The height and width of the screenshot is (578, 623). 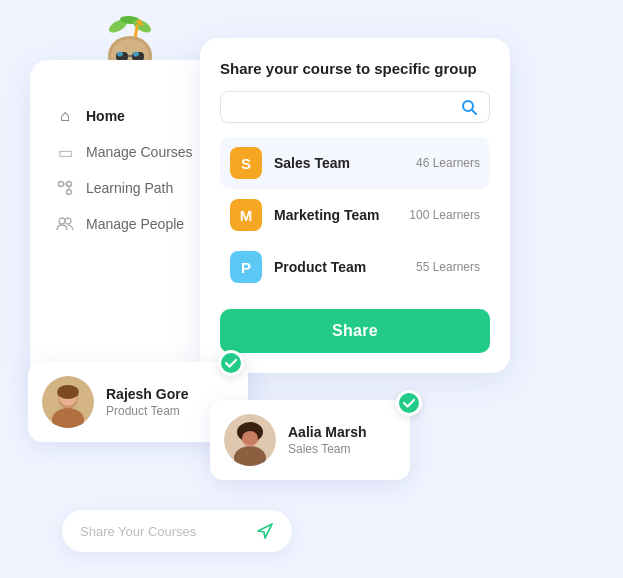 What do you see at coordinates (130, 188) in the screenshot?
I see `sidebar-item-learning-path-label: Learning Path` at bounding box center [130, 188].